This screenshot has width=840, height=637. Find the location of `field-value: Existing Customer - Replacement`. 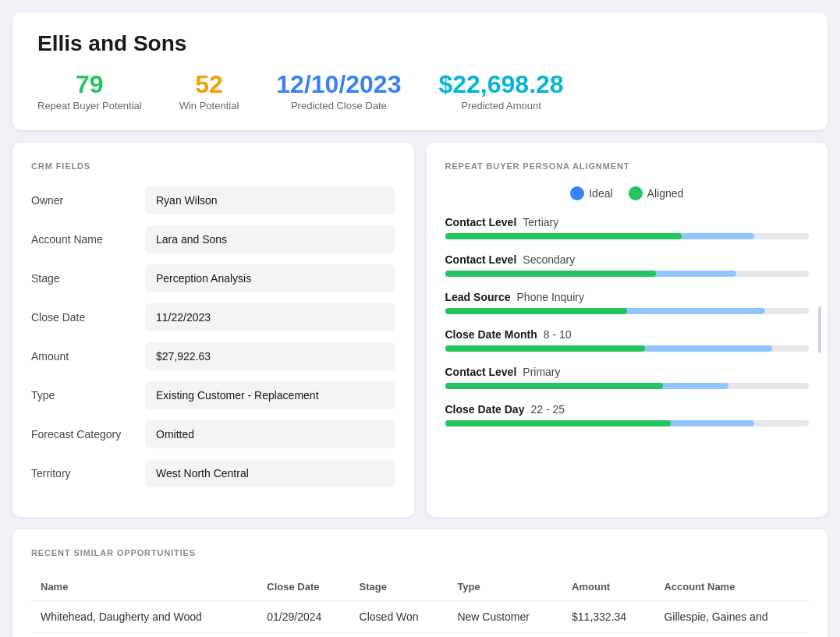

field-value: Existing Customer - Replacement is located at coordinates (270, 395).